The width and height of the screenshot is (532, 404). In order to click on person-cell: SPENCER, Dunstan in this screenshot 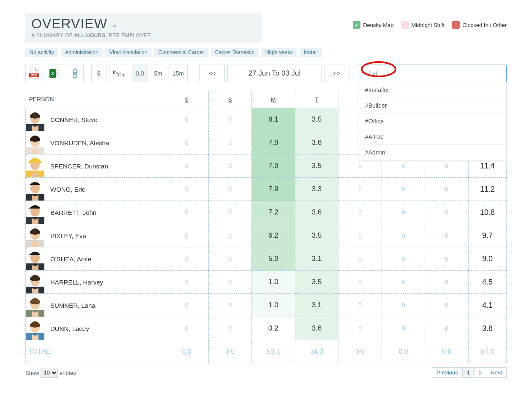, I will do `click(95, 166)`.